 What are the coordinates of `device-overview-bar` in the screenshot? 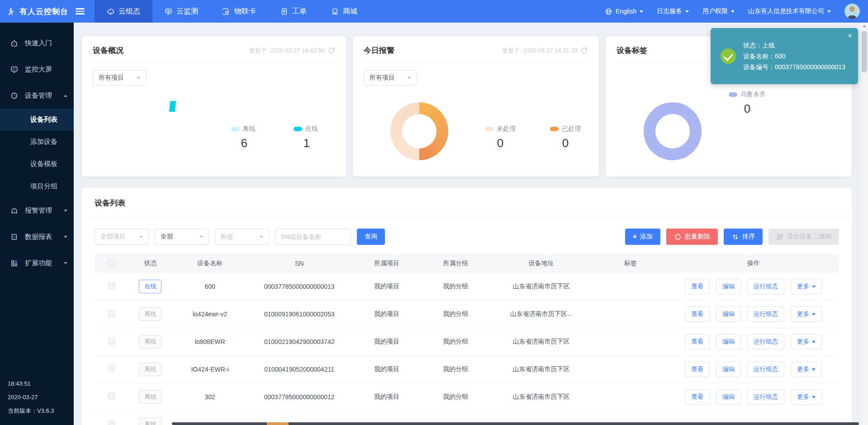 It's located at (173, 106).